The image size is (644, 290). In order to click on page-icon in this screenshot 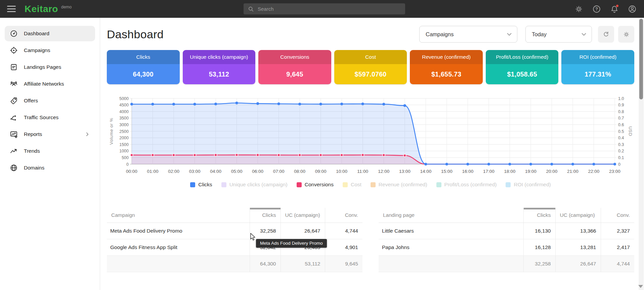, I will do `click(14, 67)`.